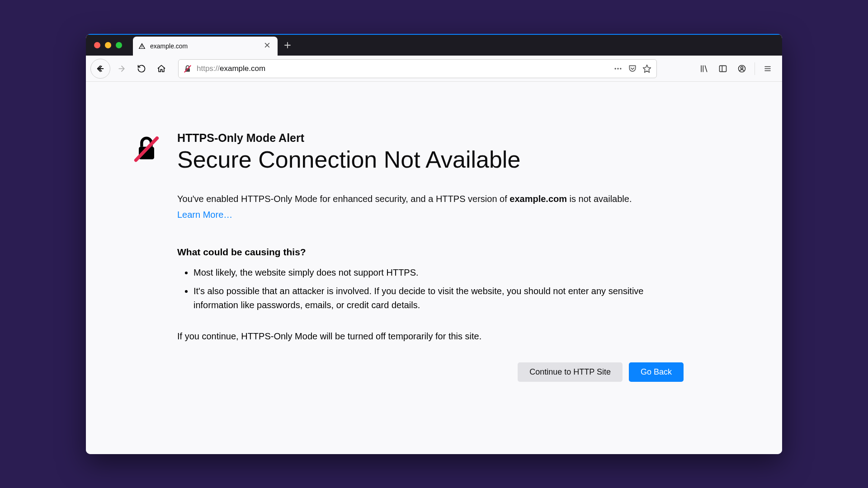 The width and height of the screenshot is (868, 488). Describe the element at coordinates (599, 199) in the screenshot. I see `error-body-post: is not available.` at that location.